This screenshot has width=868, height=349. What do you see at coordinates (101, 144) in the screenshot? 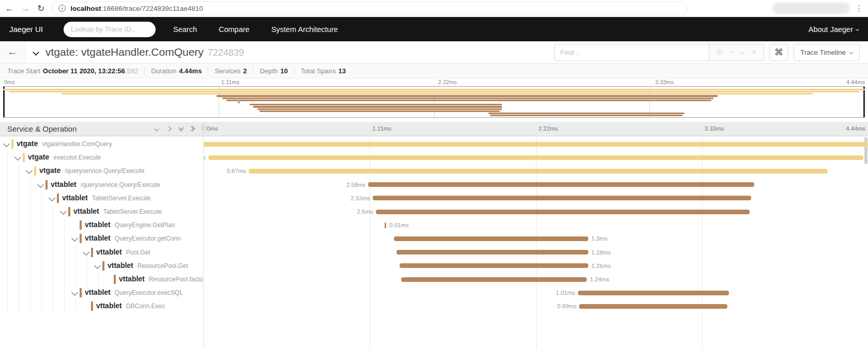
I see `span-tree-row: vtgatevtgateHandler.ComQuery` at bounding box center [101, 144].